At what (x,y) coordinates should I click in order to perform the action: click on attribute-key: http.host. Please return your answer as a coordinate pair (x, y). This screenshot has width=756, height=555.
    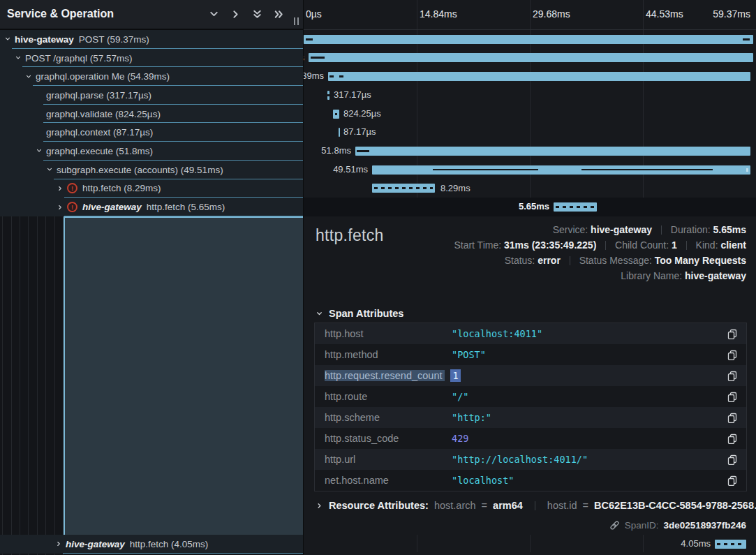
    Looking at the image, I should click on (388, 334).